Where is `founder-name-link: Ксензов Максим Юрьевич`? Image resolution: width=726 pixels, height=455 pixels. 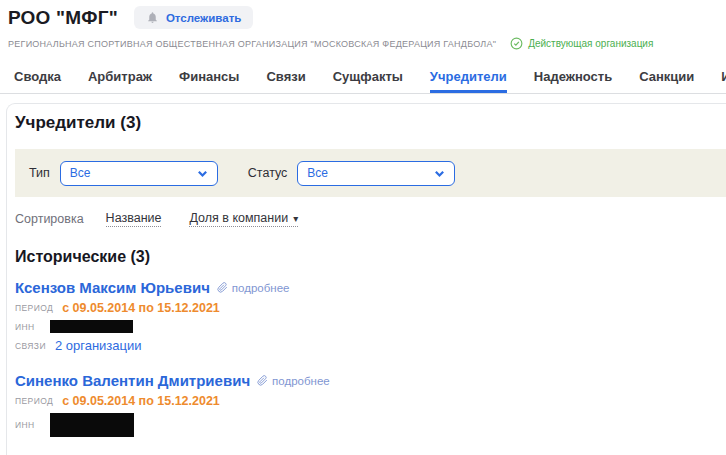
founder-name-link: Ксензов Максим Юрьевич is located at coordinates (112, 288).